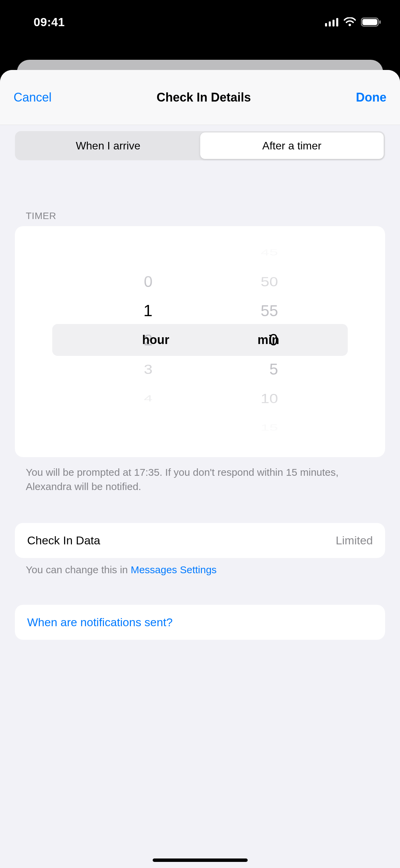  What do you see at coordinates (268, 340) in the screenshot?
I see `minute-unit-label: min` at bounding box center [268, 340].